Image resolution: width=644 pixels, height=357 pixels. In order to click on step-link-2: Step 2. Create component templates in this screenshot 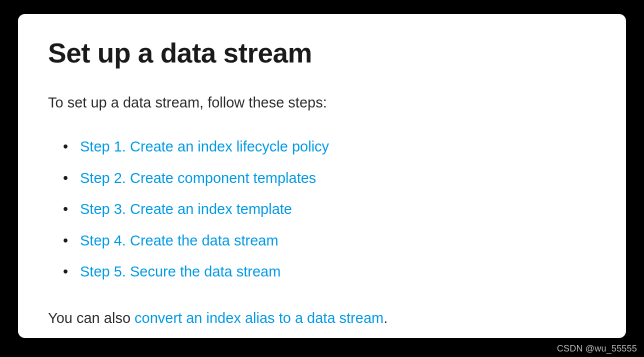, I will do `click(198, 178)`.